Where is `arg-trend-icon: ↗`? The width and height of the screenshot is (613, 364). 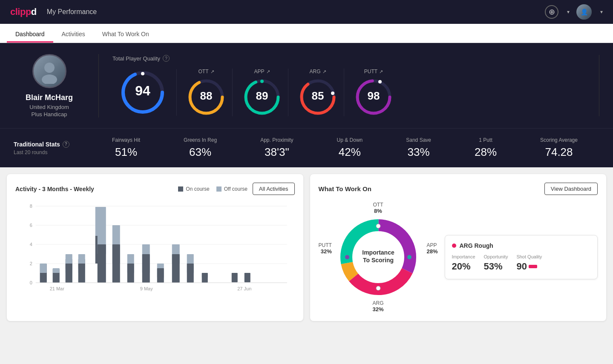 arg-trend-icon: ↗ is located at coordinates (325, 72).